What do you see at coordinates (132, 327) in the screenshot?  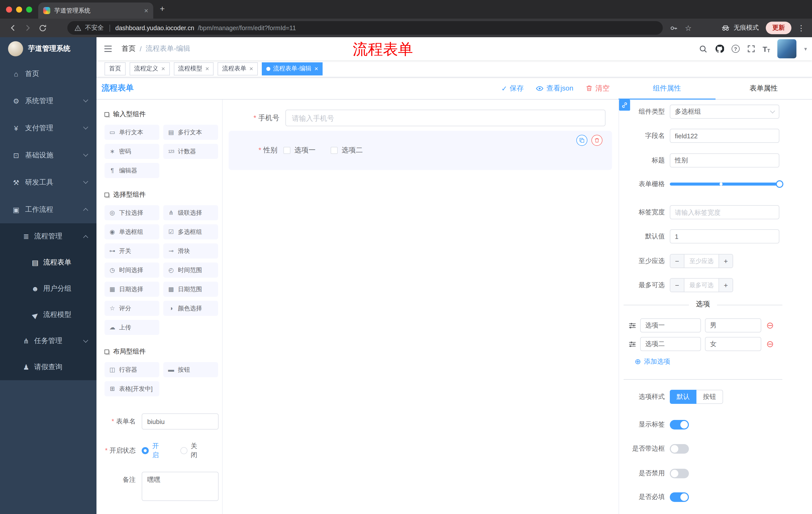 I see `palette-item-upload: ☁上传` at bounding box center [132, 327].